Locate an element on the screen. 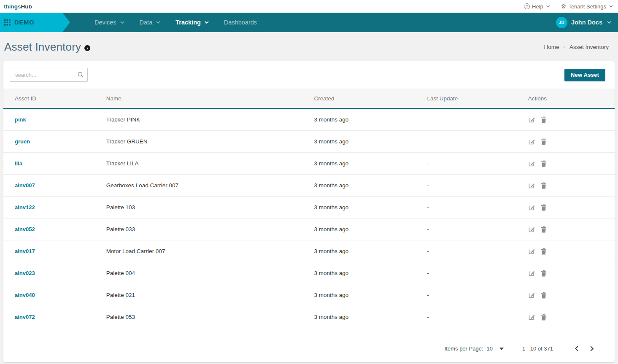 Image resolution: width=618 pixels, height=364 pixels. help-label: Help is located at coordinates (537, 7).